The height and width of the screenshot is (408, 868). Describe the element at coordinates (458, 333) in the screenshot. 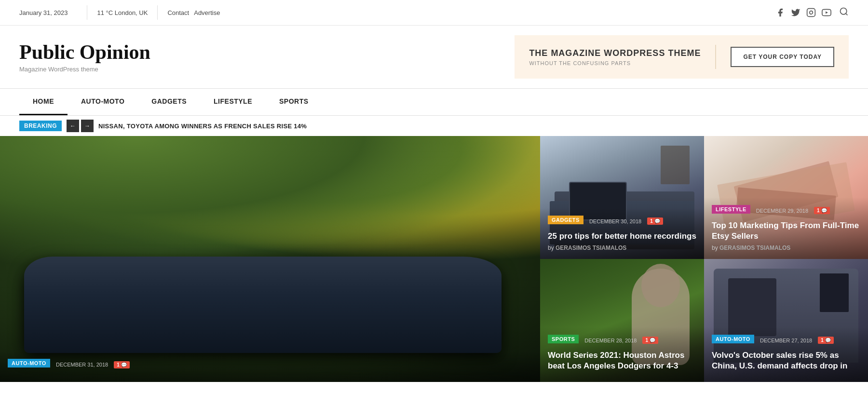

I see `wheel-right` at that location.